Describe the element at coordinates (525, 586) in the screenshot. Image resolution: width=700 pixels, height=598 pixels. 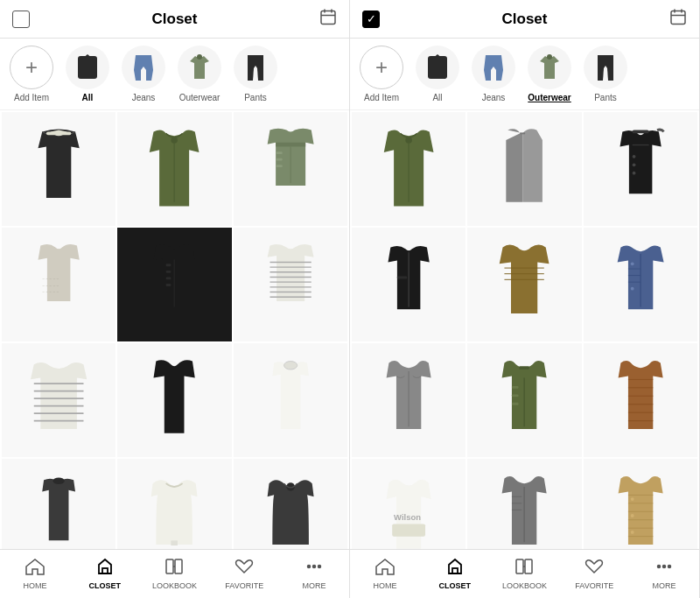
I see `r-nav-lookbook-label: LOOKBOOK` at that location.